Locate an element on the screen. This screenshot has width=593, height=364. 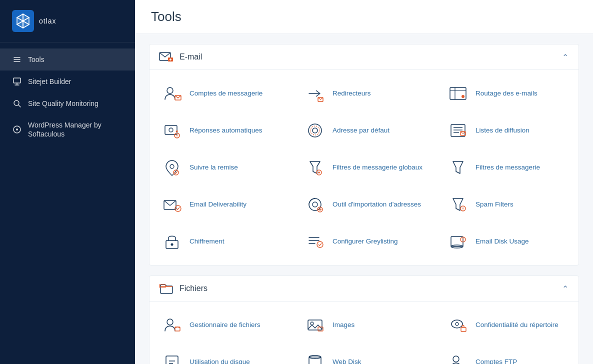
redirecteurs-icon is located at coordinates (315, 94).